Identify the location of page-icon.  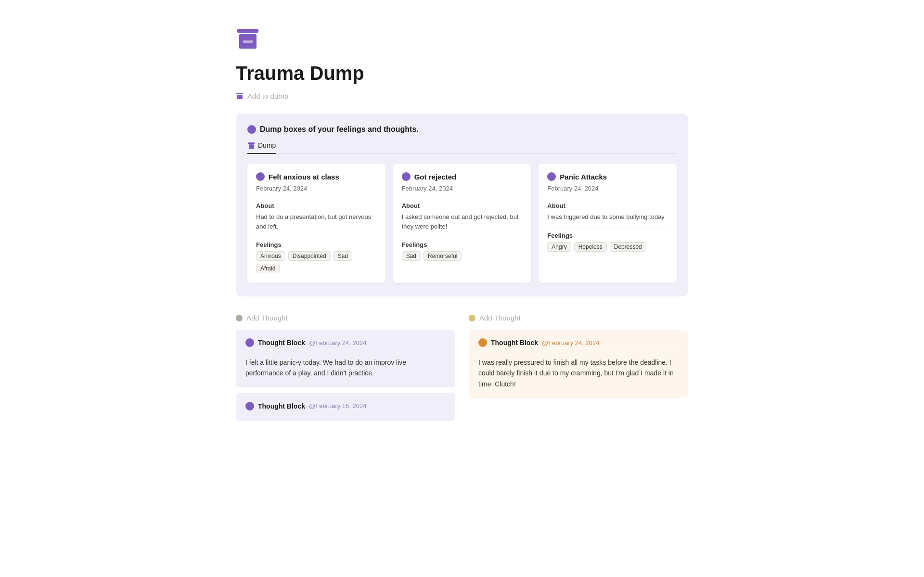
(248, 41).